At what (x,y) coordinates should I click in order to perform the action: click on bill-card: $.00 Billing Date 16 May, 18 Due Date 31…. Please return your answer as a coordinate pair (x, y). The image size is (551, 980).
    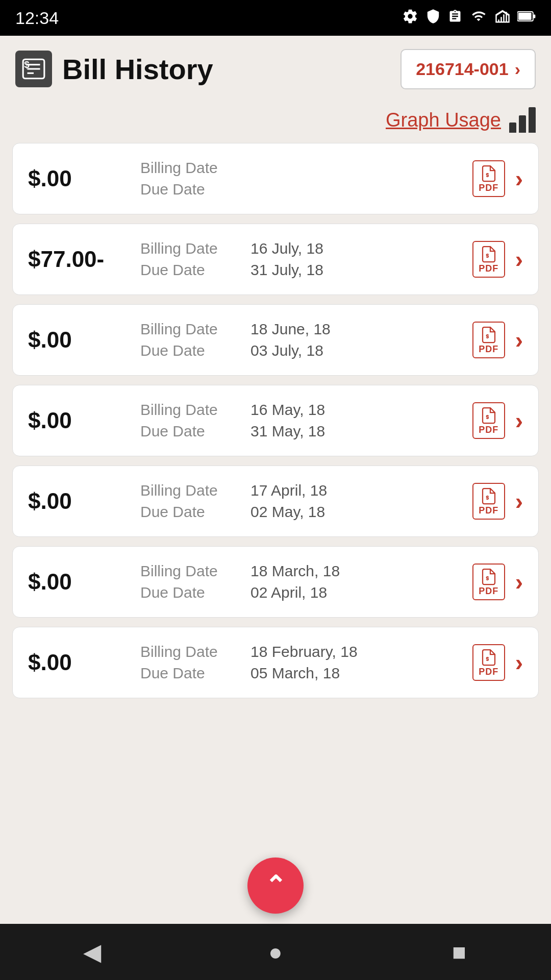
    Looking at the image, I should click on (276, 421).